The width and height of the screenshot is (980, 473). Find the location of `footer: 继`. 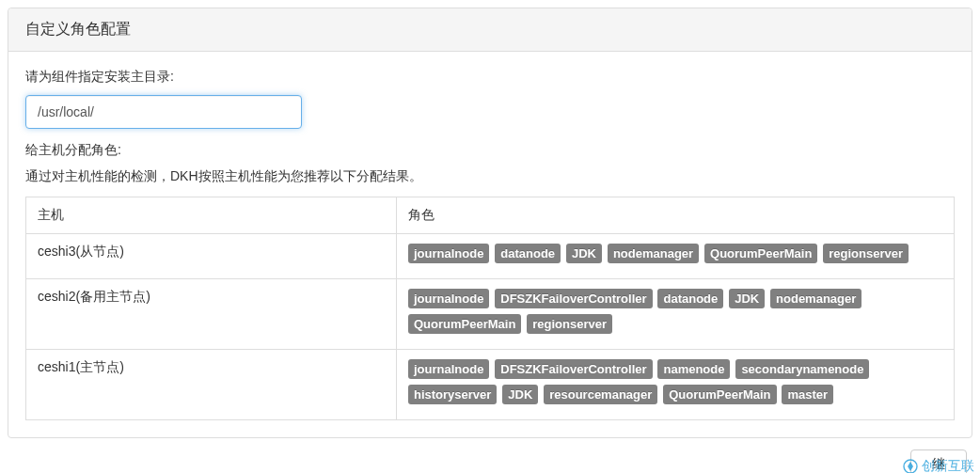

footer: 继 is located at coordinates (490, 459).